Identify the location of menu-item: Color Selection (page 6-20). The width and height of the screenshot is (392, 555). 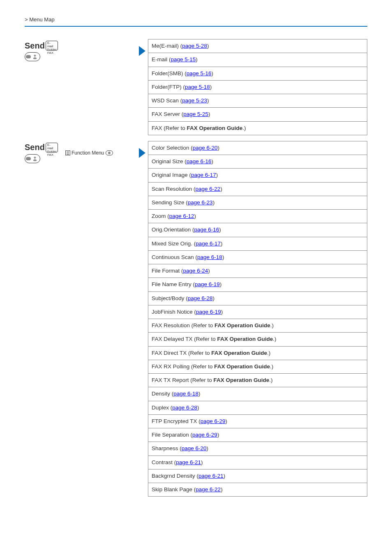
(258, 148).